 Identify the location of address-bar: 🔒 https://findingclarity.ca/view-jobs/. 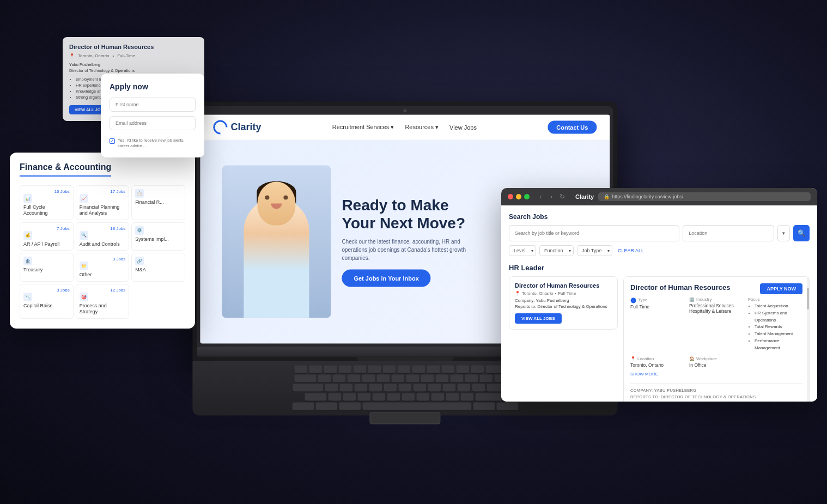
(704, 197).